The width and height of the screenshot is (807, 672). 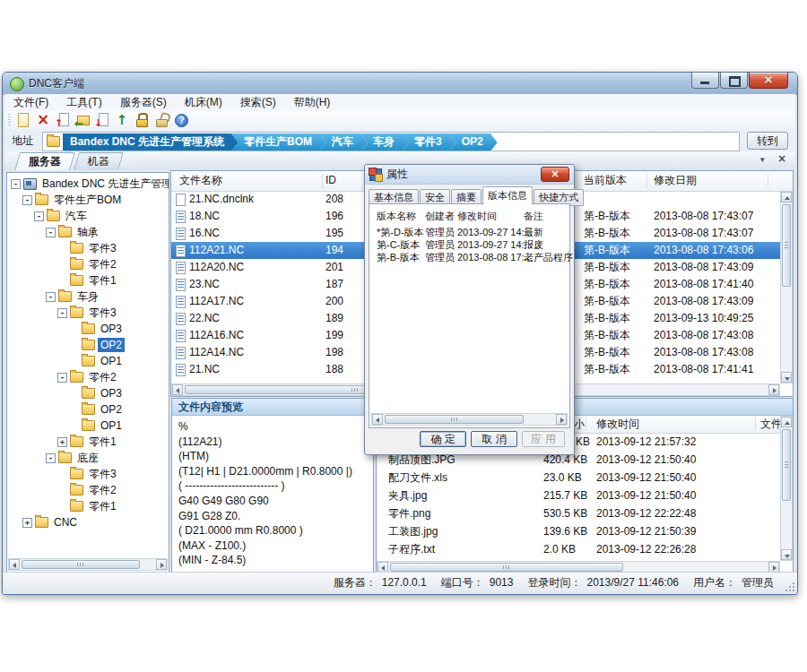 I want to click on column-header-creator: 创建者, so click(x=439, y=217).